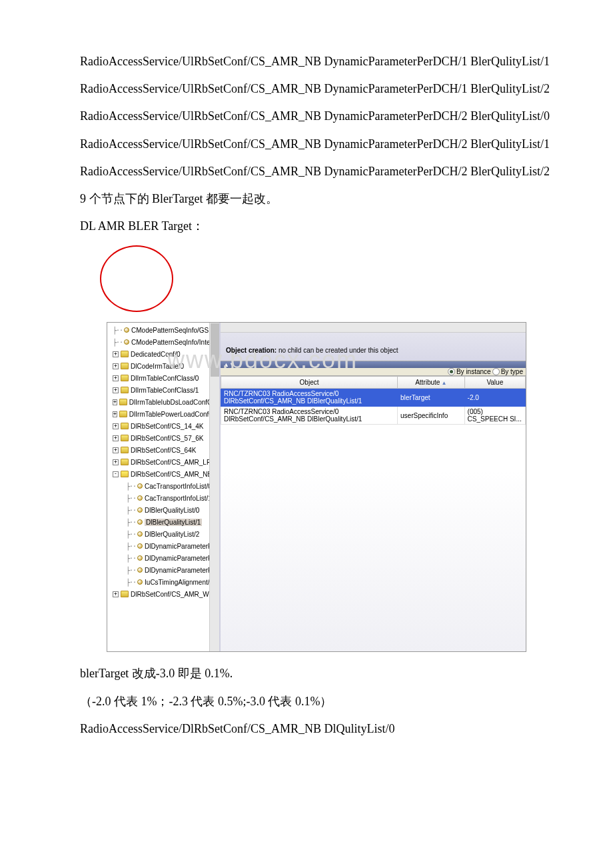 This screenshot has height=868, width=613. What do you see at coordinates (163, 570) in the screenshot?
I see `tree-item: ├··DlDynamicParameterPerDch/2` at bounding box center [163, 570].